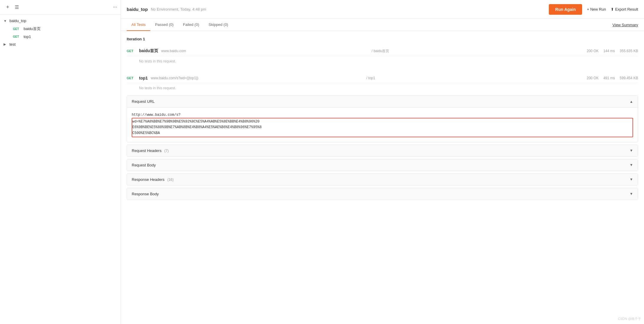 The width and height of the screenshot is (644, 324). What do you see at coordinates (382, 122) in the screenshot?
I see `url-line-2: wd=%E7%A8%BB%E7%9B%9B%E5%92%8C%E5%A4%AB%…` at bounding box center [382, 122].